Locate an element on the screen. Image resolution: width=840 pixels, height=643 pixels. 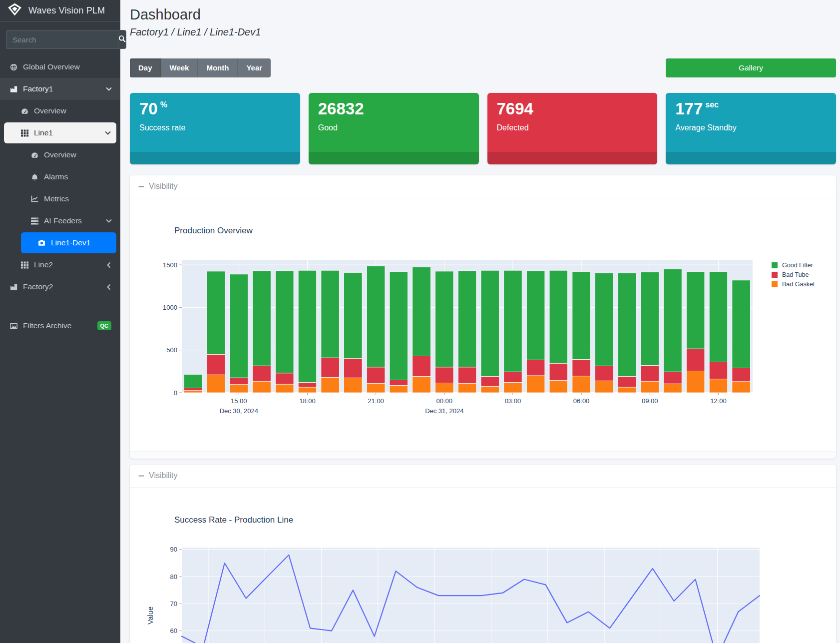
stat-value: 7694 is located at coordinates (515, 109).